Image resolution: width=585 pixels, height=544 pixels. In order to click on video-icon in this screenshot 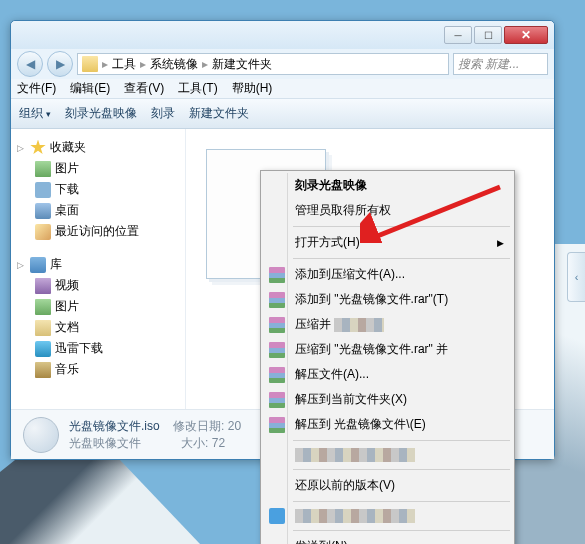, I will do `click(43, 286)`.